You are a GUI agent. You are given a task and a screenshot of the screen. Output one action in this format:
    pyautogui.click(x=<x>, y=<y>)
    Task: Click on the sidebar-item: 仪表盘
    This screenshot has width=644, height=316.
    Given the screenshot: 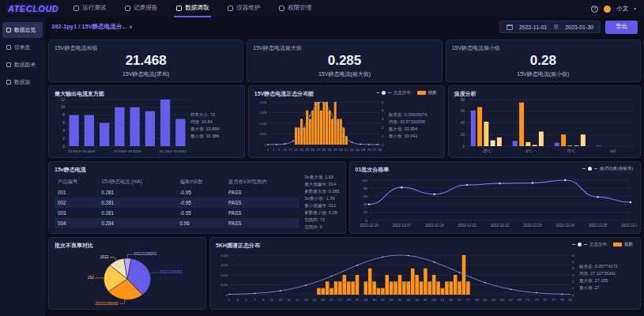 What is the action you would take?
    pyautogui.click(x=22, y=47)
    